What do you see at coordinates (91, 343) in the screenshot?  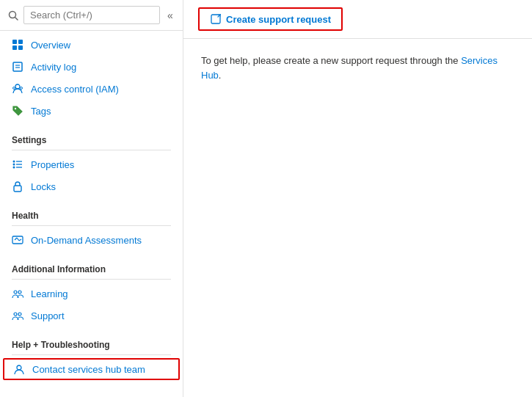 I see `help-section-label: Help + Troubleshooting` at bounding box center [91, 343].